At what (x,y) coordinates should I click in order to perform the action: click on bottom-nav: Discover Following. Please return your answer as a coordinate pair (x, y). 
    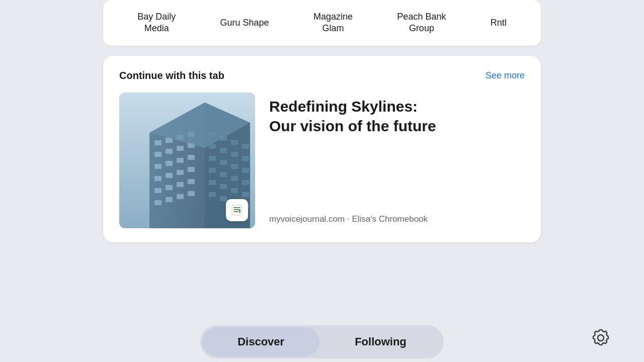
    Looking at the image, I should click on (322, 339).